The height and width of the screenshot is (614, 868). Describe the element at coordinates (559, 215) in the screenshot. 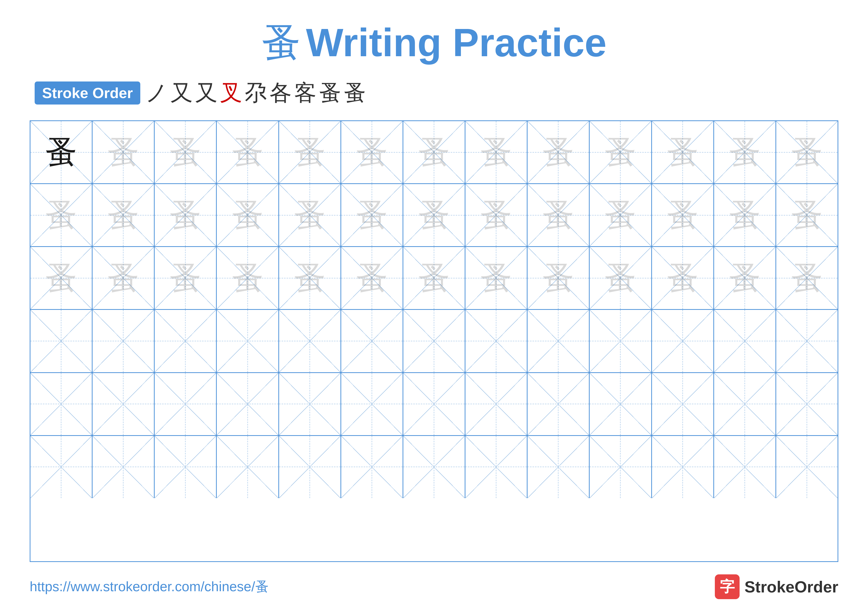

I see `cell-2-9: 蚤` at that location.